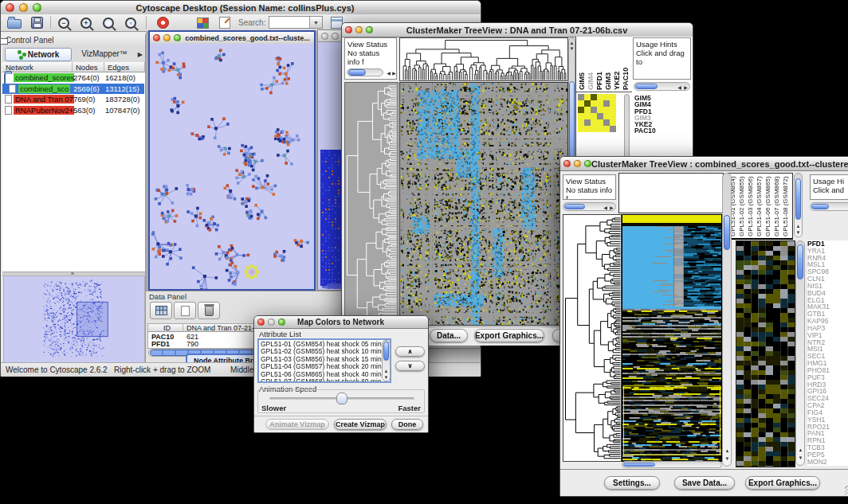  What do you see at coordinates (37, 67) in the screenshot?
I see `col-header-network: Network` at bounding box center [37, 67].